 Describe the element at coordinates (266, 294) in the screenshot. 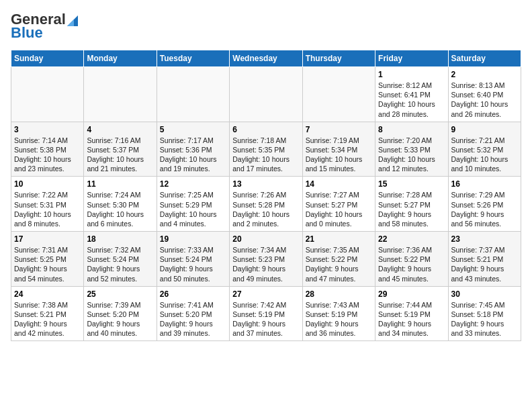

I see `day-number: 27` at that location.